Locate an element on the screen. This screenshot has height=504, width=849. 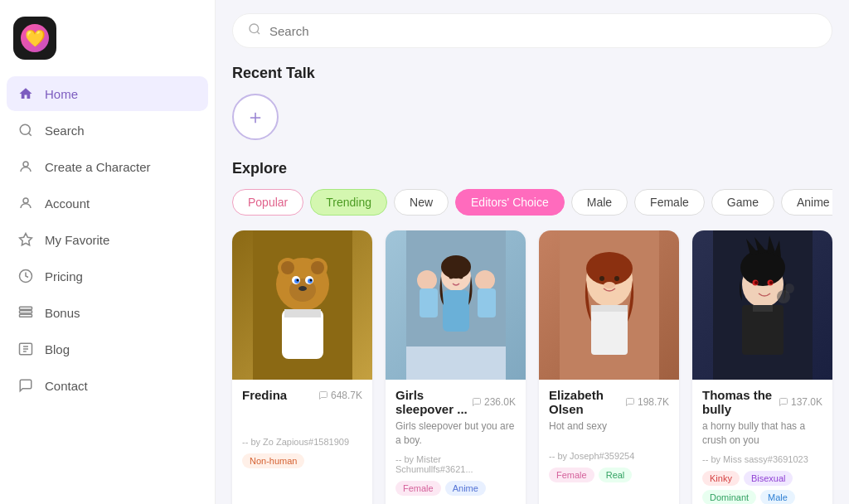
contact-icon is located at coordinates (26, 385).